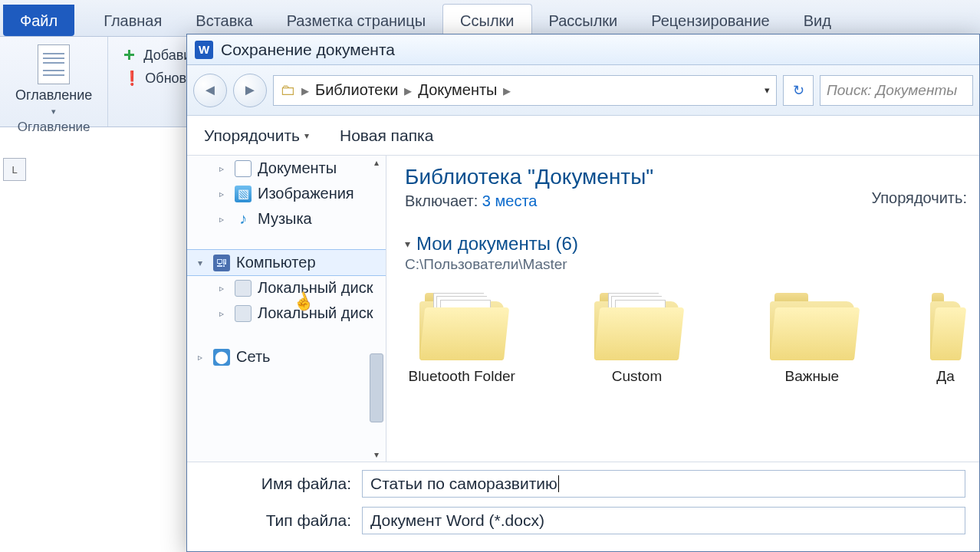 The height and width of the screenshot is (552, 980). What do you see at coordinates (250, 90) in the screenshot?
I see `nav-forward-button: ►` at bounding box center [250, 90].